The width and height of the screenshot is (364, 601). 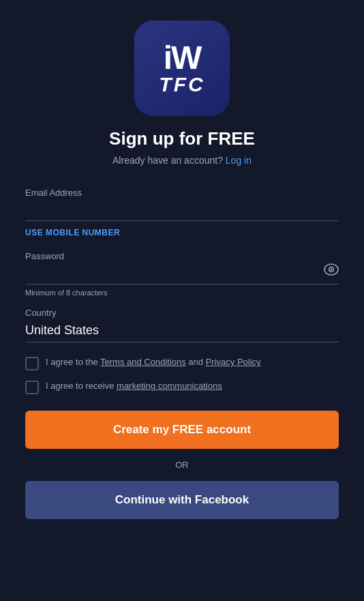 I want to click on terms-checkbox-row: I agree to the Terms and Conditions and …, so click(x=182, y=363).